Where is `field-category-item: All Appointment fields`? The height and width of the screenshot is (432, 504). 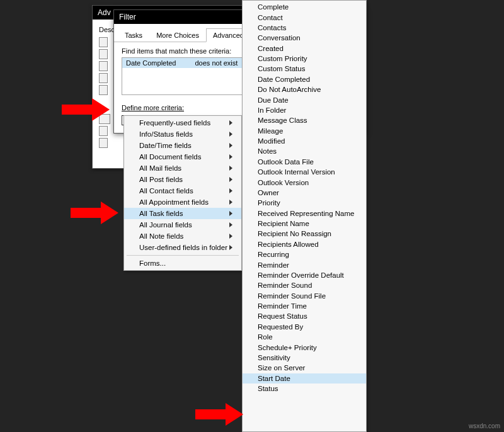 field-category-item: All Appointment fields is located at coordinates (183, 202).